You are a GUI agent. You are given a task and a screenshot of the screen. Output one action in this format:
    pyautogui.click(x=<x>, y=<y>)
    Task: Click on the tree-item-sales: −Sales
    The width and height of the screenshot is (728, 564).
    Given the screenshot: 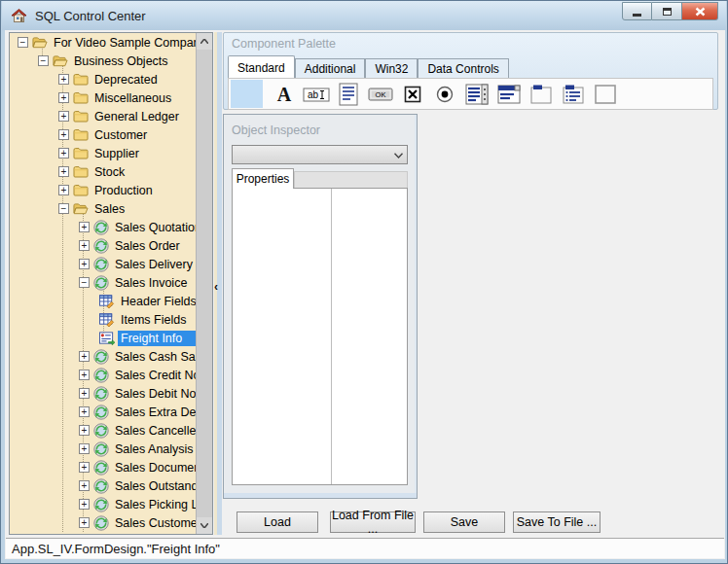 What is the action you would take?
    pyautogui.click(x=103, y=208)
    